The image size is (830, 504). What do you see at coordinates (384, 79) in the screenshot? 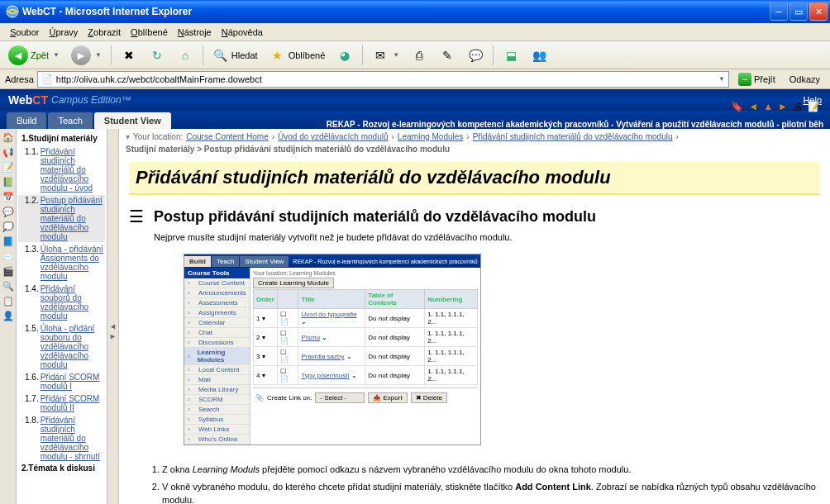
I see `address-input: 📄 http://oliva.uhk.cz/webct/cobaltMainFr…` at bounding box center [384, 79].